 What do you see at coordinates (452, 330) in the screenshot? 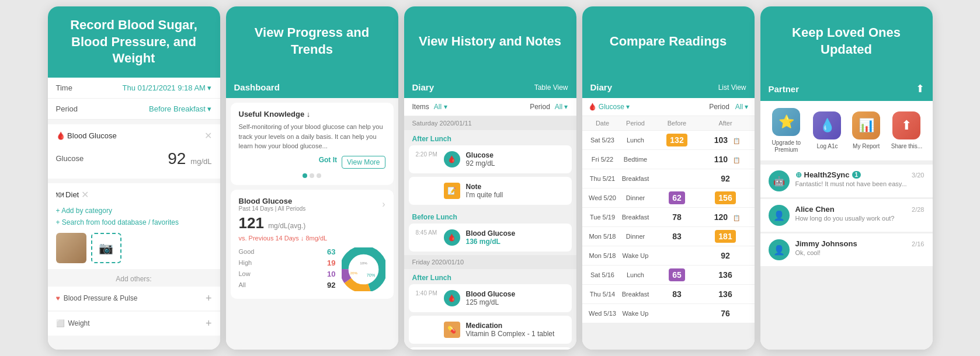
I see `medication-icon: 💊` at bounding box center [452, 330].